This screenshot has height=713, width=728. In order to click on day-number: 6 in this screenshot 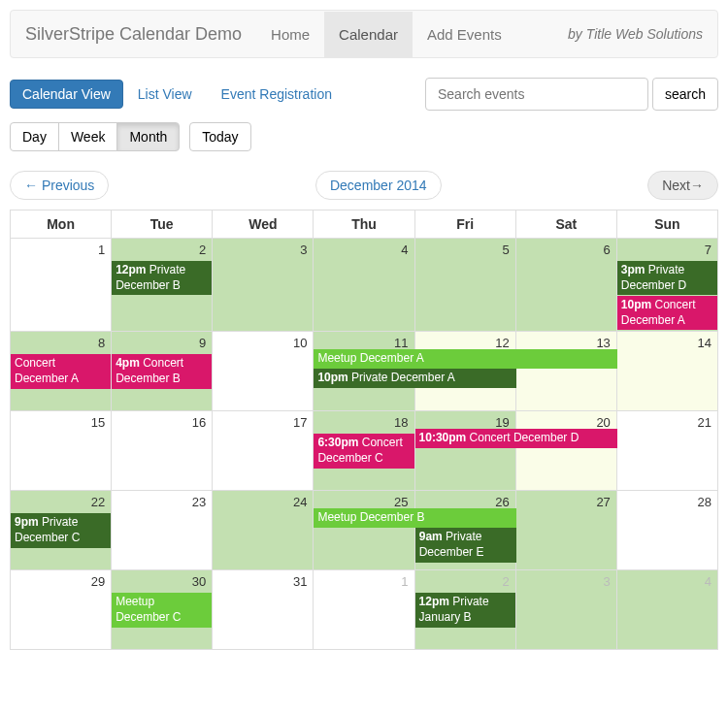, I will do `click(567, 250)`.